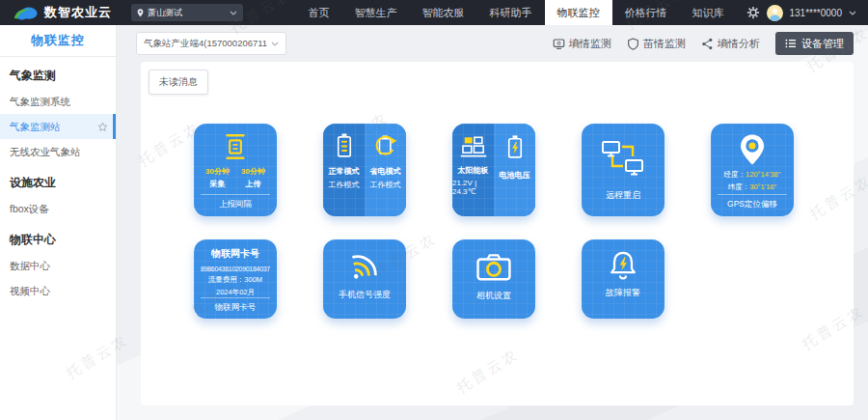 The image size is (868, 420). Describe the element at coordinates (58, 291) in the screenshot. I see `sidebar-item-video-center: 视频中心` at that location.